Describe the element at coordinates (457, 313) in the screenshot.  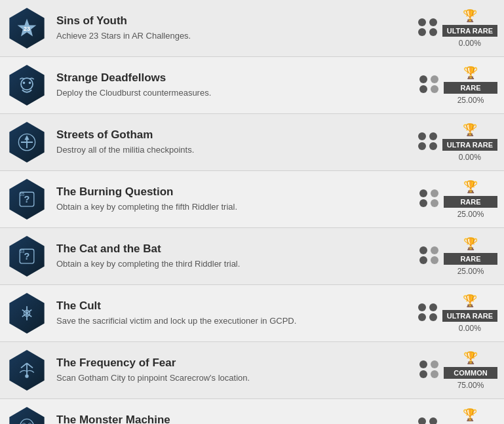
I see `achievement-right-the-cult: 🏆ULTRA RARE0.00%` at that location.